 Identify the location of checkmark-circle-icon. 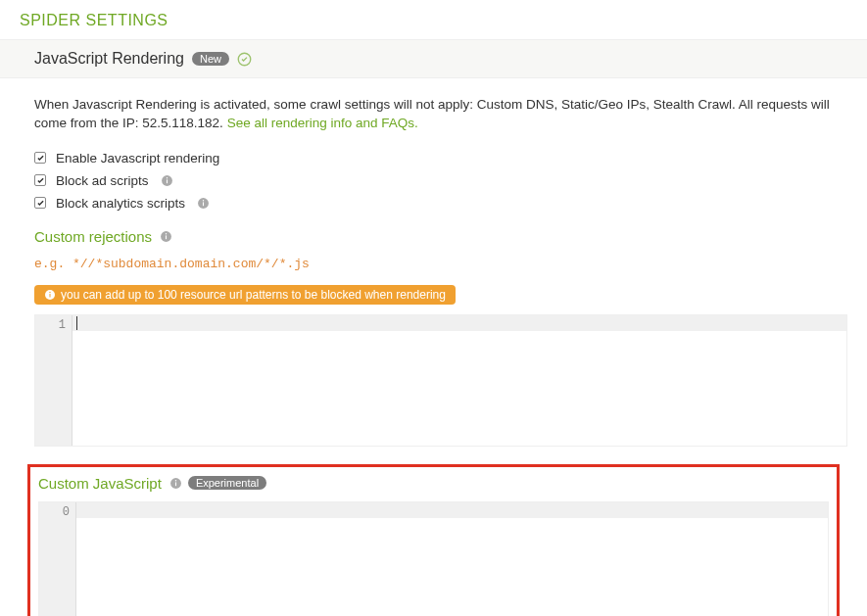
(245, 59).